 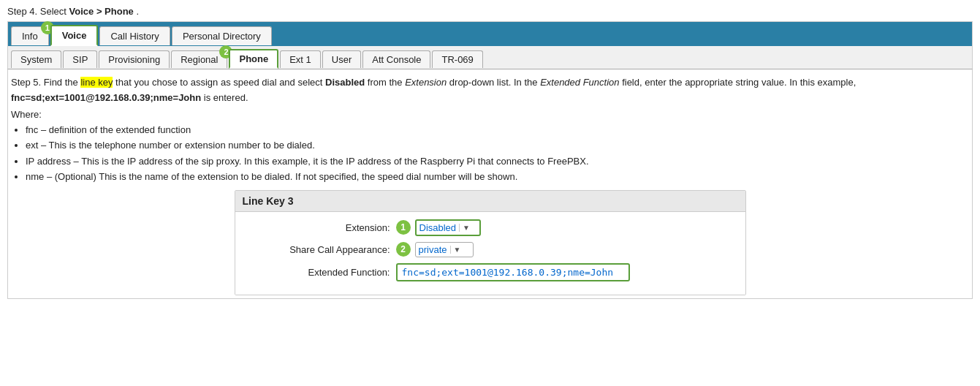 I want to click on line-key-header: Line Key 3, so click(x=490, y=202).